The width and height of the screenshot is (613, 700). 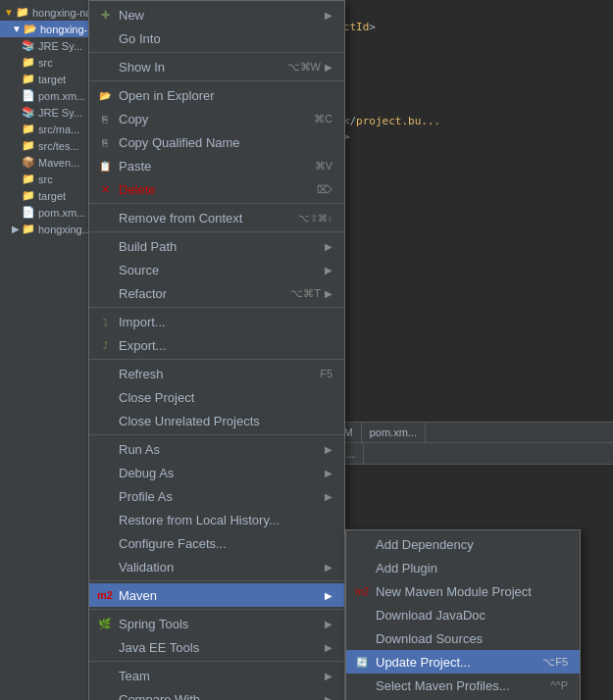 I want to click on menu-item-configure-facets: Configure Facets..., so click(x=217, y=543).